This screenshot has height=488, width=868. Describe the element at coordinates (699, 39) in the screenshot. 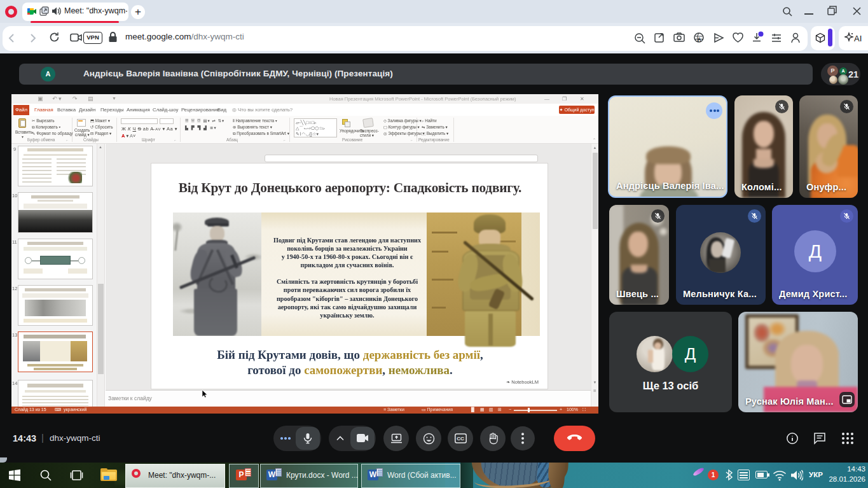

I see `svg-text: A` at that location.